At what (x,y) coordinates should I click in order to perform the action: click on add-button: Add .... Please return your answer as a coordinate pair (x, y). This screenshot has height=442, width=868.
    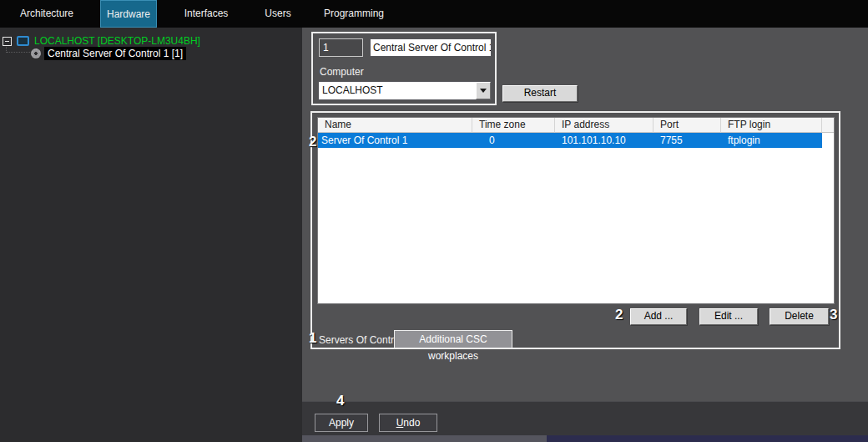
    Looking at the image, I should click on (659, 317).